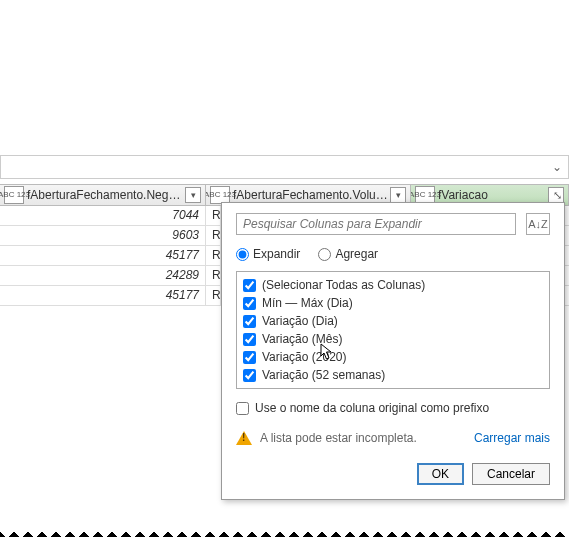 The height and width of the screenshot is (537, 569). What do you see at coordinates (393, 257) in the screenshot?
I see `mode-radios: Expandir Agregar` at bounding box center [393, 257].